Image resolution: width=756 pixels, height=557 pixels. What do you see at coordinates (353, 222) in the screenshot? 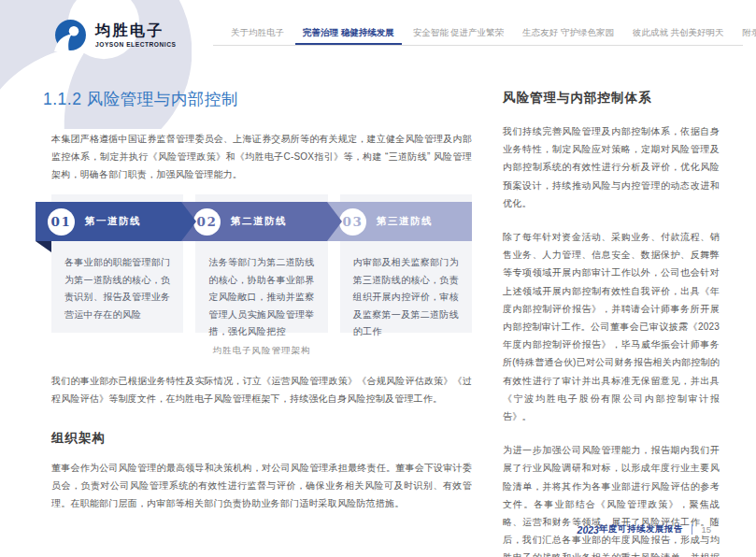
I see `banner-number-3: 03` at bounding box center [353, 222].